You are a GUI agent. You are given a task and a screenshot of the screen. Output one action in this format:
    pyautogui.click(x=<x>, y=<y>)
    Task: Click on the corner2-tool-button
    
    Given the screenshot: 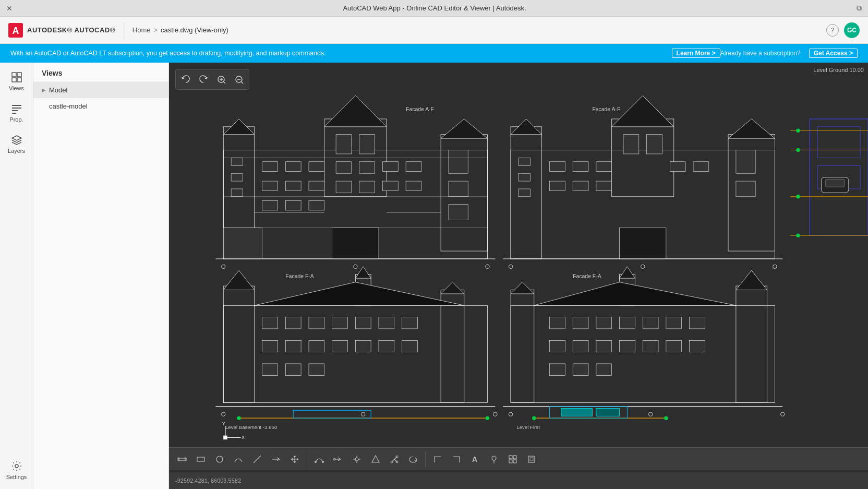 What is the action you would take?
    pyautogui.click(x=456, y=459)
    